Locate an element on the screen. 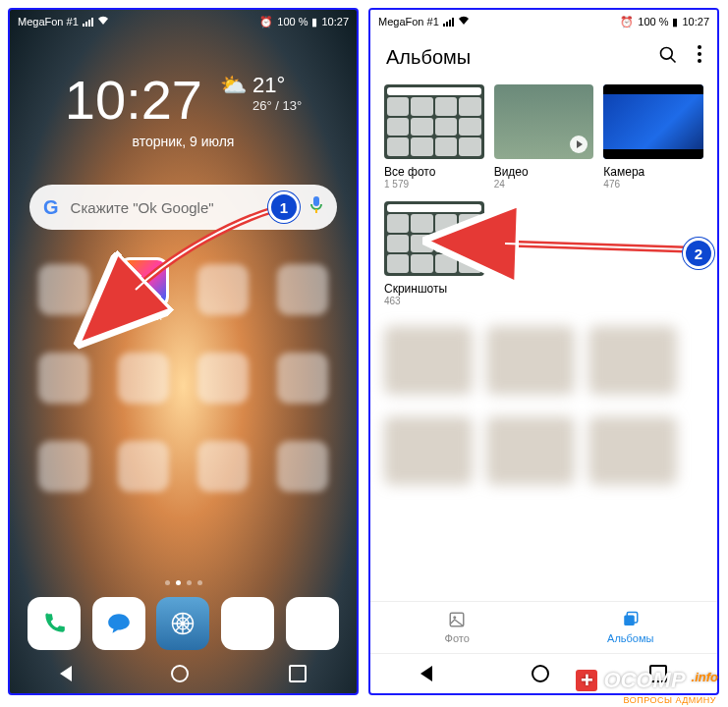 The width and height of the screenshot is (728, 707). album-title: Видео is located at coordinates (544, 172).